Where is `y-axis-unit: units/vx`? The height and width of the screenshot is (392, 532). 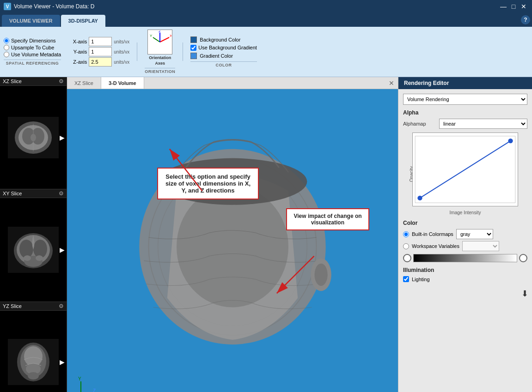
y-axis-unit: units/vx is located at coordinates (122, 52).